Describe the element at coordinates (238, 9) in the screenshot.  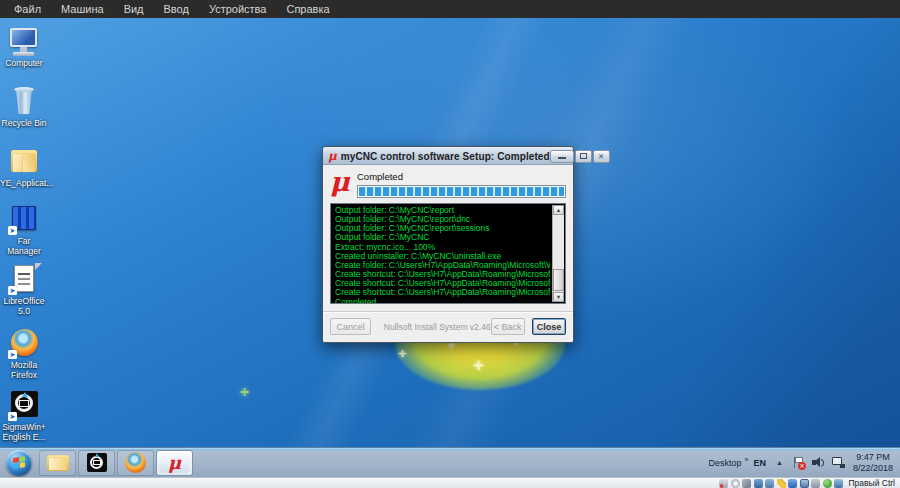
I see `vbox-menu-item: Устройства` at that location.